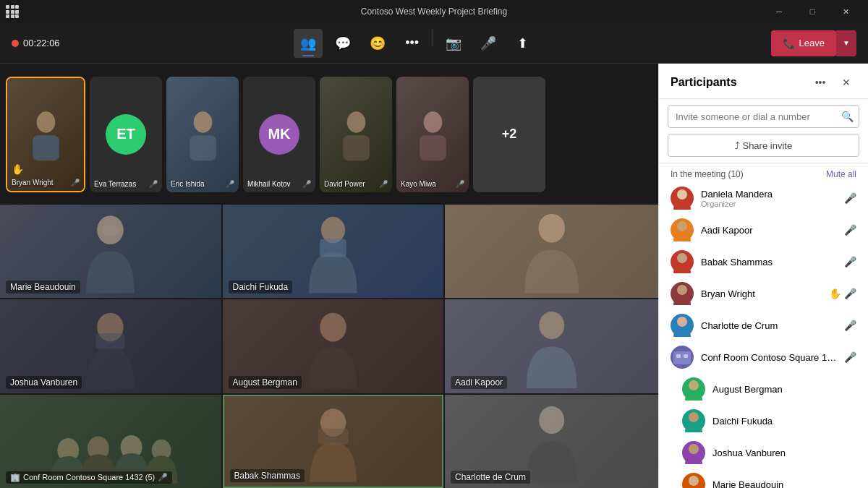 The height and width of the screenshot is (488, 868). Describe the element at coordinates (89, 477) in the screenshot. I see `conf-room-label: Conf Room Contoso Square 1432 (5)` at that location.